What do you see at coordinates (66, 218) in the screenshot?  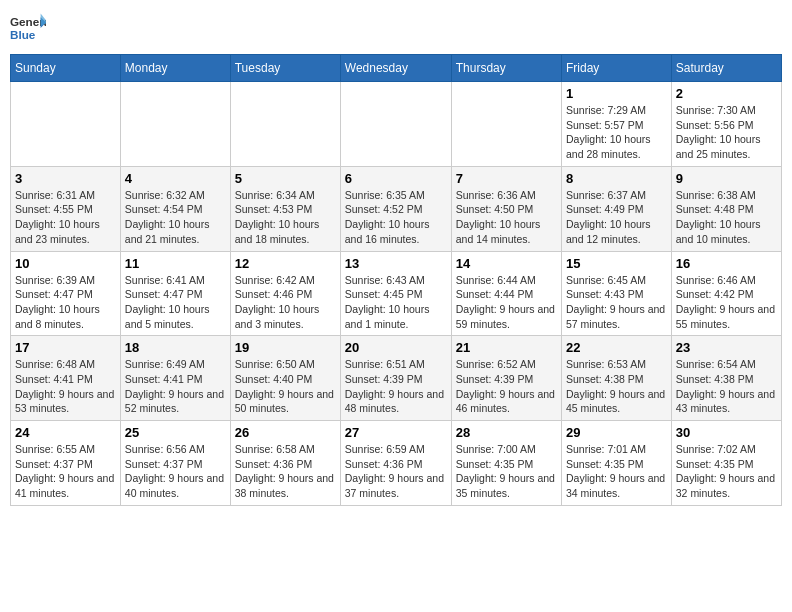 I see `day-info: Sunrise: 6:31 AM Sunset: 4:55 PM Dayligh…` at bounding box center [66, 218].